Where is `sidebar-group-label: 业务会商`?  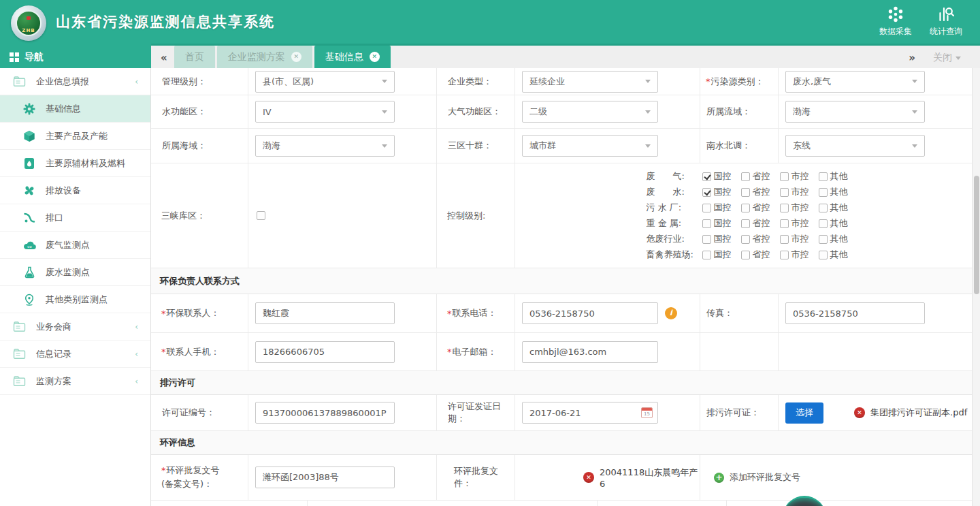
sidebar-group-label: 业务会商 is located at coordinates (54, 327).